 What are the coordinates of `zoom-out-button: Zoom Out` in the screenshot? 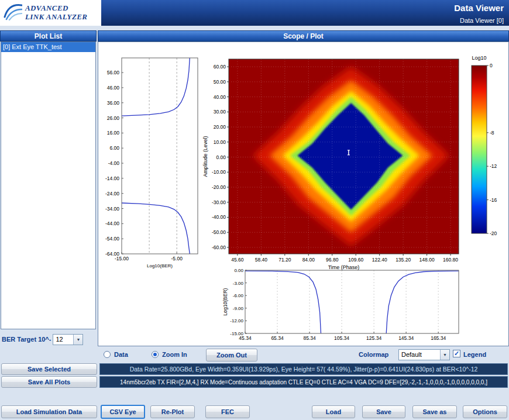 It's located at (232, 355).